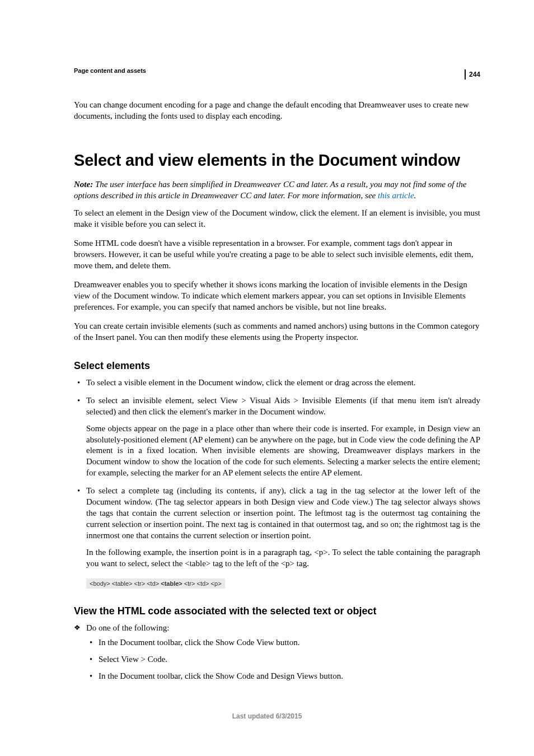  I want to click on note-link: this article, so click(396, 195).